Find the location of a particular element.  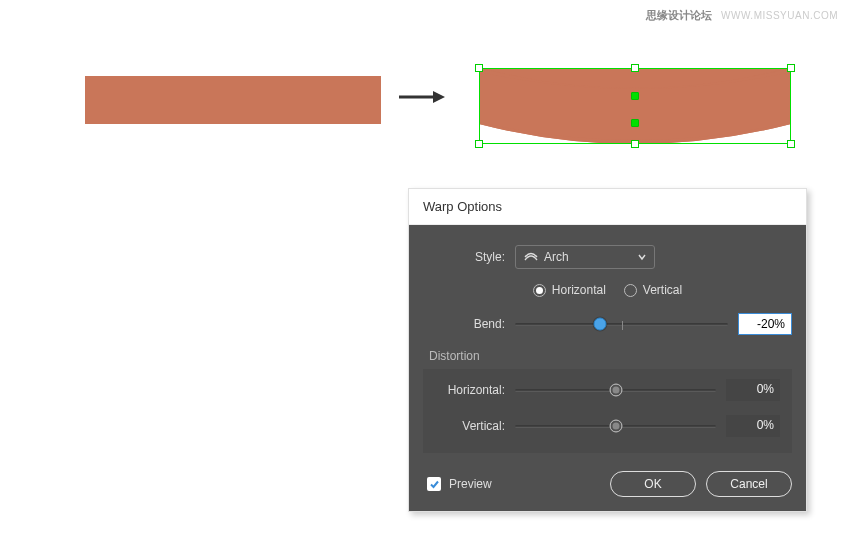

selection-handle-tm is located at coordinates (635, 68).